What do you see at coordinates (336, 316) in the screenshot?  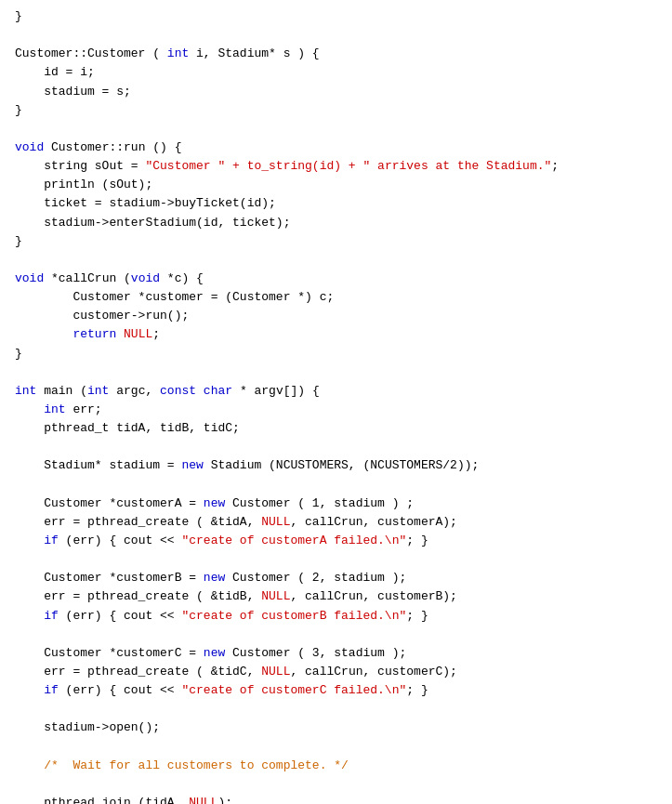 I see `line-17: customer->run();` at bounding box center [336, 316].